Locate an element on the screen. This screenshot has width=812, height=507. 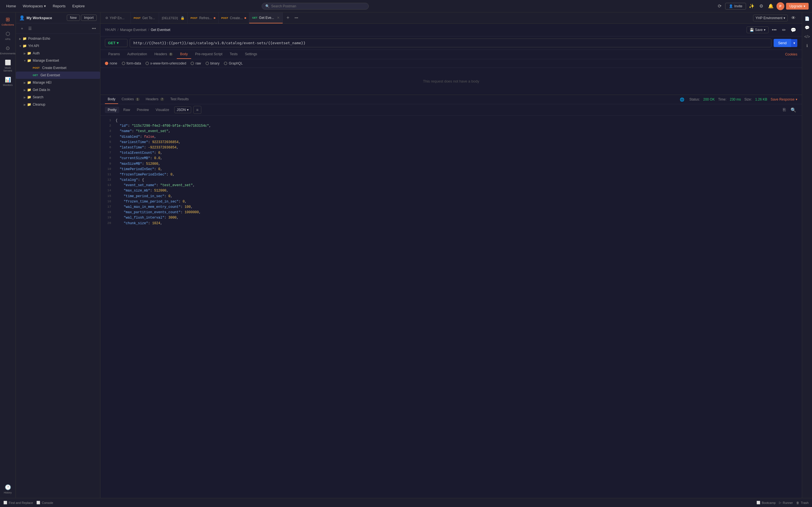
deleted-icon: 🔒 is located at coordinates (183, 18).